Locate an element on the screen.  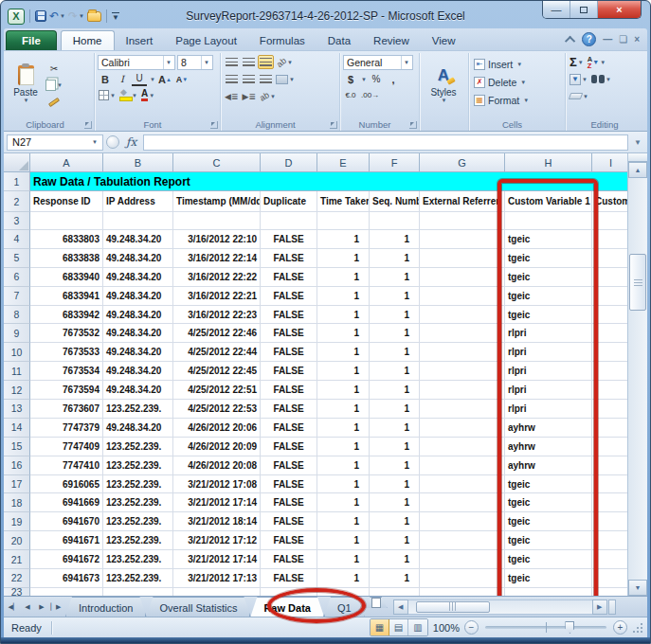
resize-grip is located at coordinates (638, 628).